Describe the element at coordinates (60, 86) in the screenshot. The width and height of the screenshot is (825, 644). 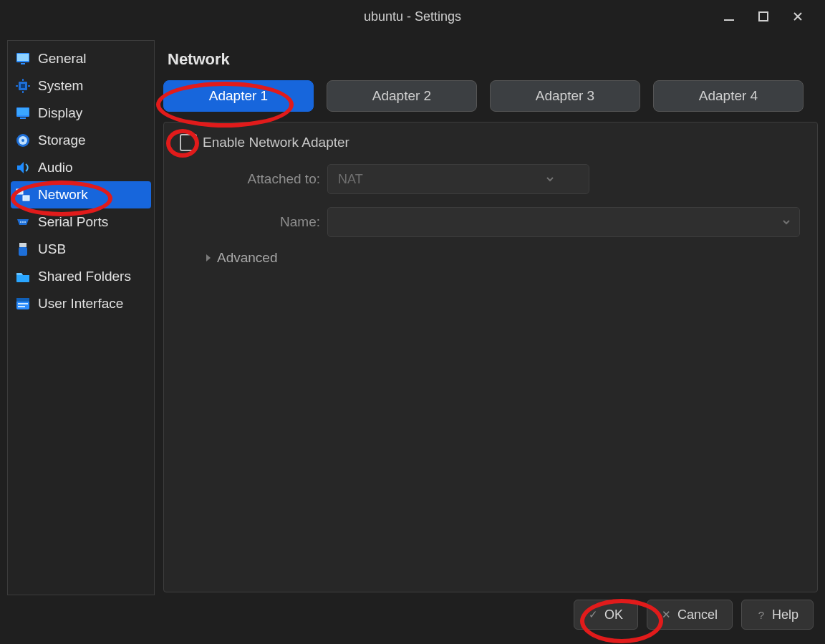
I see `sidebar-item-label: System` at that location.